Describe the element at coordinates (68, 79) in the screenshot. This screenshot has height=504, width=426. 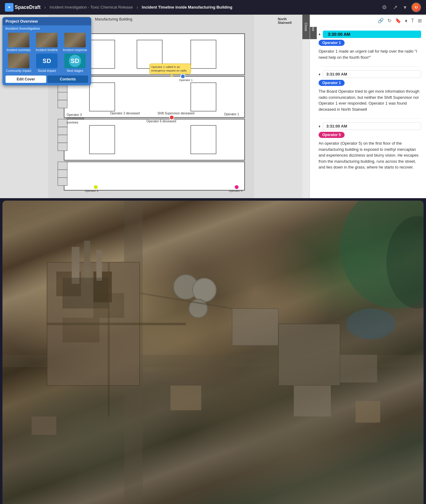
I see `contents-button: Contents` at that location.